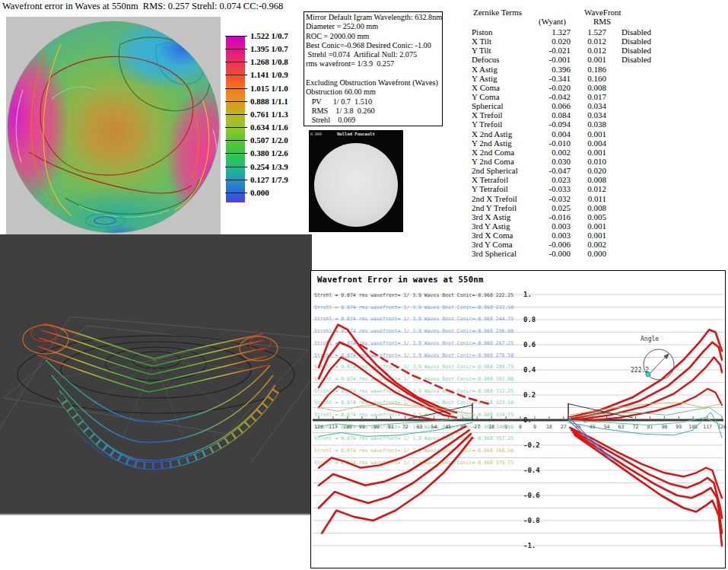  What do you see at coordinates (535, 427) in the screenshot?
I see `x-axis-label: 9` at bounding box center [535, 427].